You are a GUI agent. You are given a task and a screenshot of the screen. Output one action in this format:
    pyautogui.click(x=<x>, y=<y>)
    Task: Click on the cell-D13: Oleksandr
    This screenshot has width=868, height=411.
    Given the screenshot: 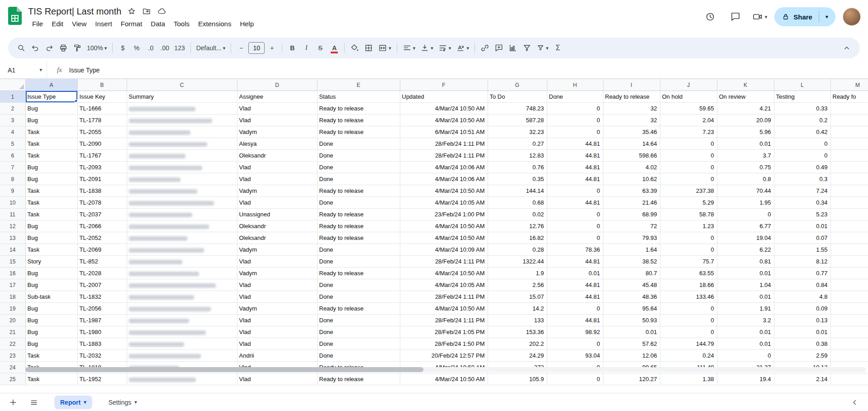 What is the action you would take?
    pyautogui.click(x=277, y=238)
    